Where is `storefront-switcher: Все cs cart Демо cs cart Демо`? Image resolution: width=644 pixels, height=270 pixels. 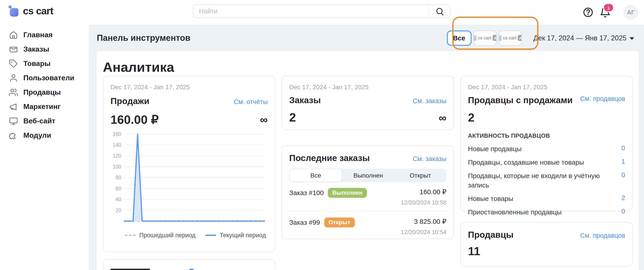
storefront-switcher: Все cs cart Демо cs cart Демо is located at coordinates (484, 38).